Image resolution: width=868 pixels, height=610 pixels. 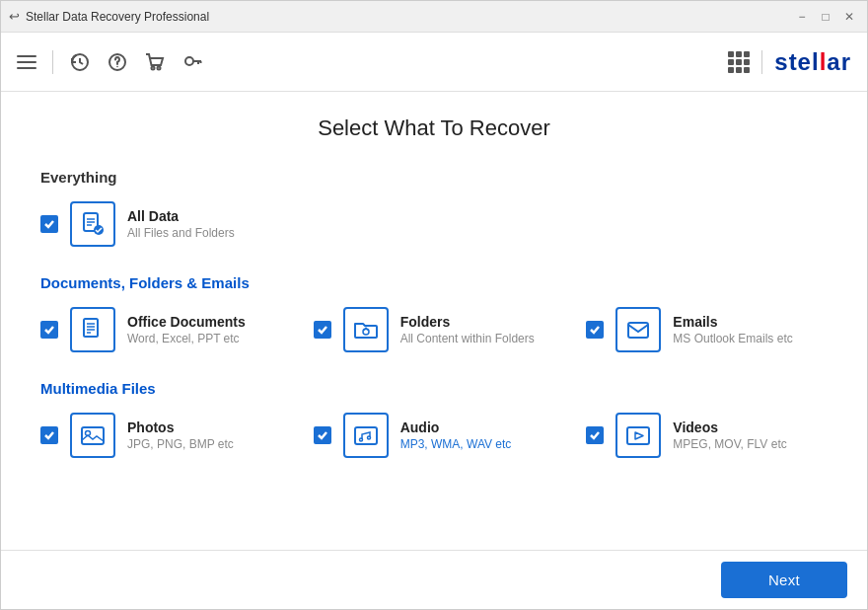 What do you see at coordinates (117, 17) in the screenshot?
I see `title-bar-title: Stellar Data Recovery Professional` at bounding box center [117, 17].